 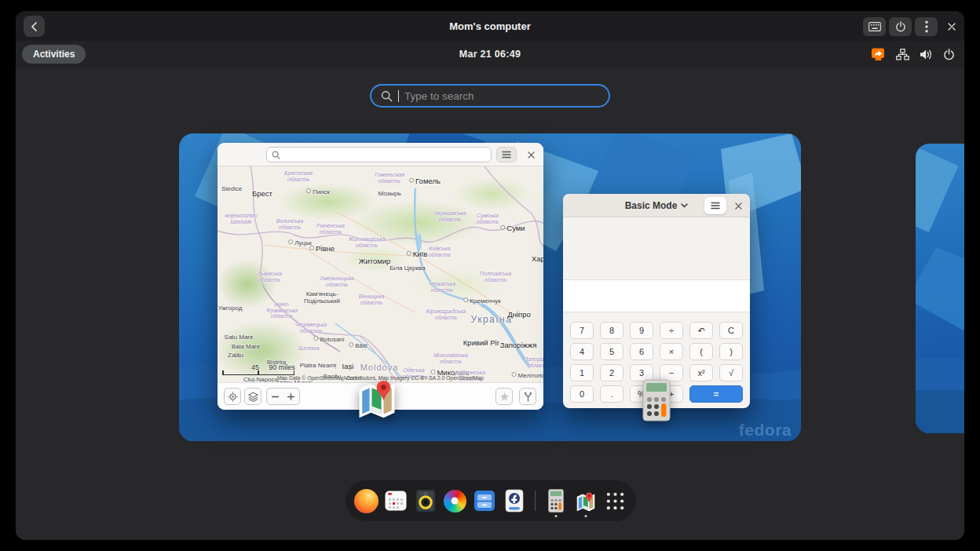 What do you see at coordinates (671, 330) in the screenshot?
I see `calc-key-÷: ÷` at bounding box center [671, 330].